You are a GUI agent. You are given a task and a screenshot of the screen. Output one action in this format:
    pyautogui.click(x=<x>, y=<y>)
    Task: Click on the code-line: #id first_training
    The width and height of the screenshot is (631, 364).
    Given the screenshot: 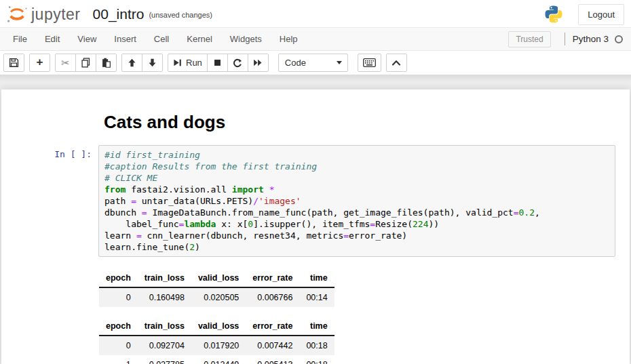 What is the action you would take?
    pyautogui.click(x=357, y=155)
    